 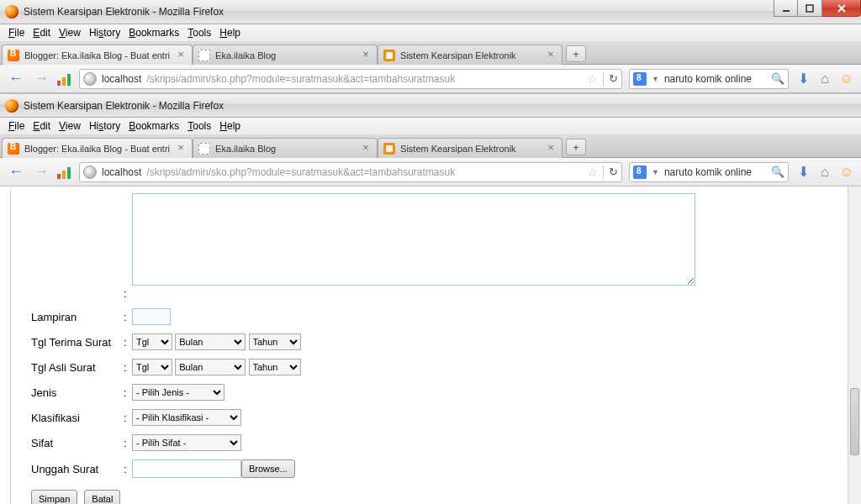 I want to click on site-icon, so click(x=389, y=55).